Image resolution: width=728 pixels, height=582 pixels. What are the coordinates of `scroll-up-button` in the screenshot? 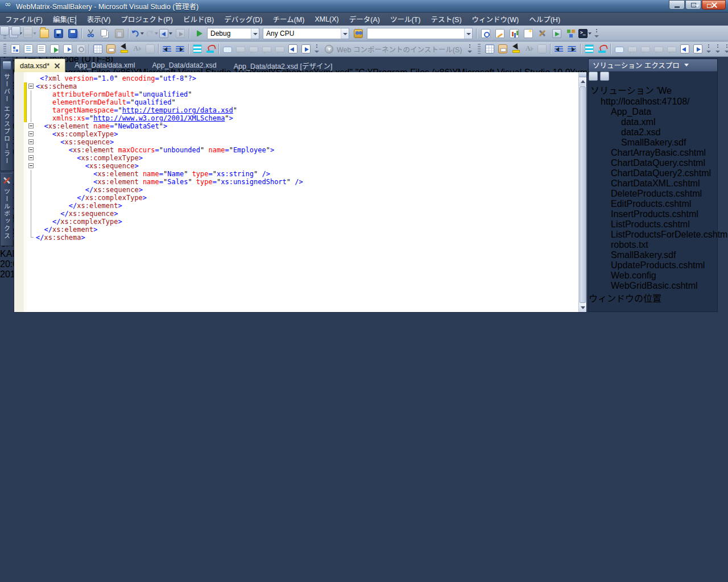 It's located at (582, 82).